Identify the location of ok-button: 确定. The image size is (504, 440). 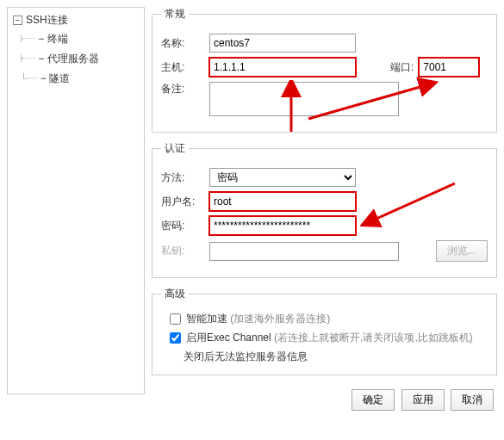
(373, 400).